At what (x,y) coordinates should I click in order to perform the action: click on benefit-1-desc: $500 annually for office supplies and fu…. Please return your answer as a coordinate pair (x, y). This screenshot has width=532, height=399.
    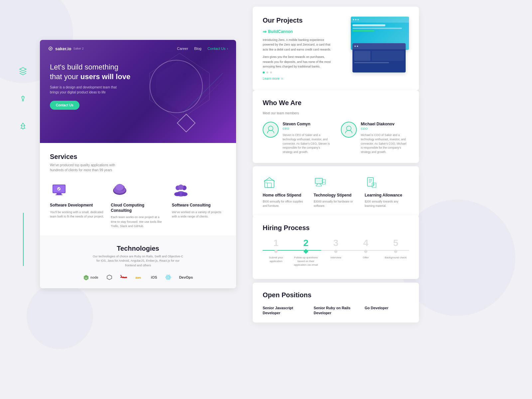
    Looking at the image, I should click on (285, 204).